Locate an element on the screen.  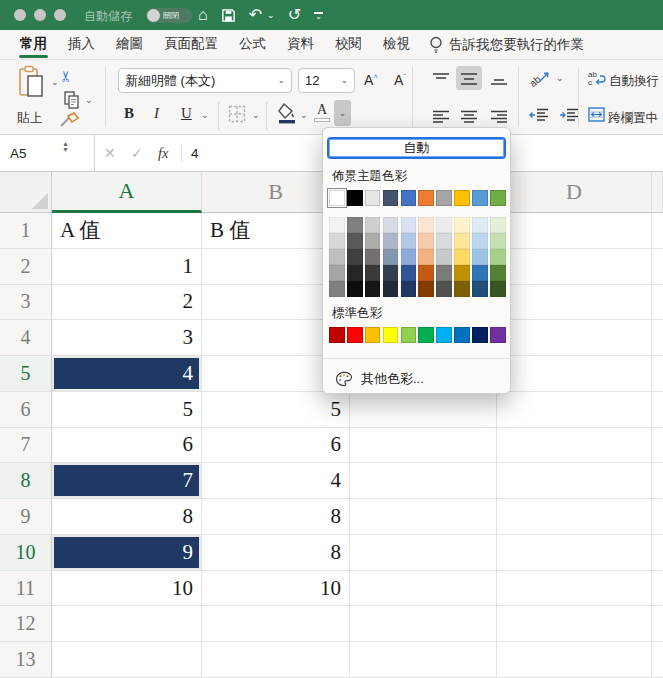
orientation-chevron-icon: ⌄ is located at coordinates (560, 78).